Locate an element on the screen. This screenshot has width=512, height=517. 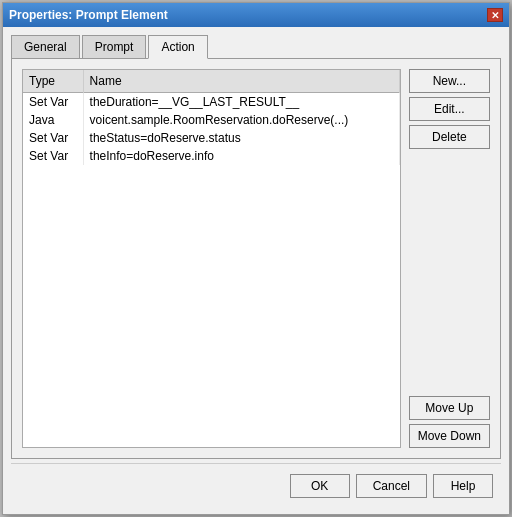
tab-action: Action is located at coordinates (178, 47).